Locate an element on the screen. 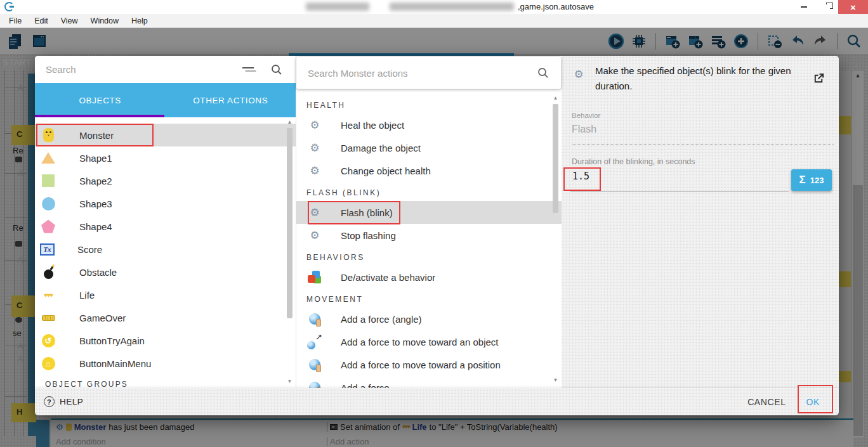  object-list-scrollbar: ▲ ▼ is located at coordinates (289, 252).